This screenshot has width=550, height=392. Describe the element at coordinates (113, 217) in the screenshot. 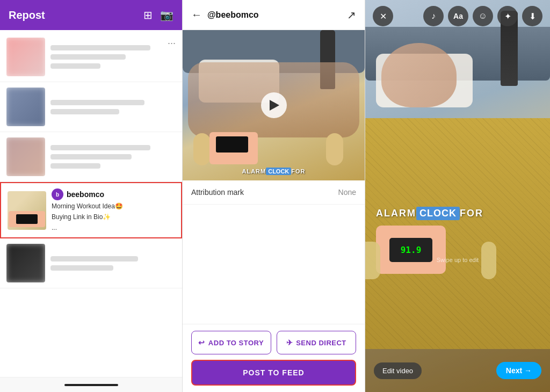

I see `feed-caption-line2: Buying Link in Bio✨` at that location.